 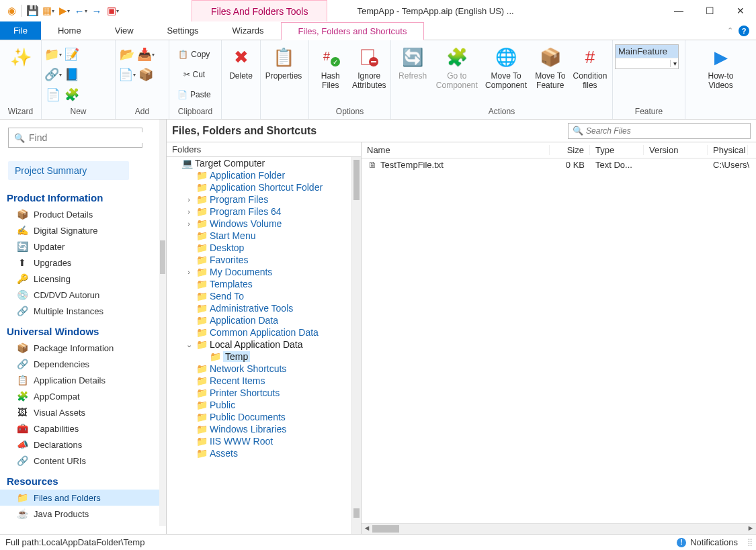 What do you see at coordinates (550, 66) in the screenshot?
I see `move-to-feature-button: 📦Move To Feature` at bounding box center [550, 66].